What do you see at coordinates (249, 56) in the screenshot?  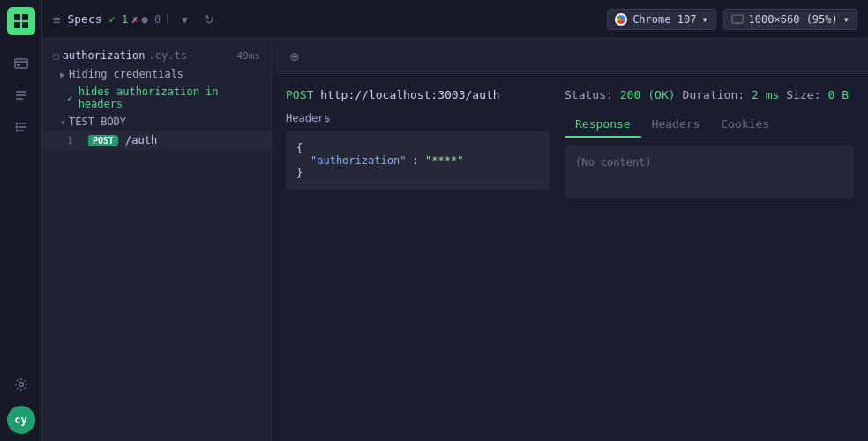 I see `file-duration: 49ms` at bounding box center [249, 56].